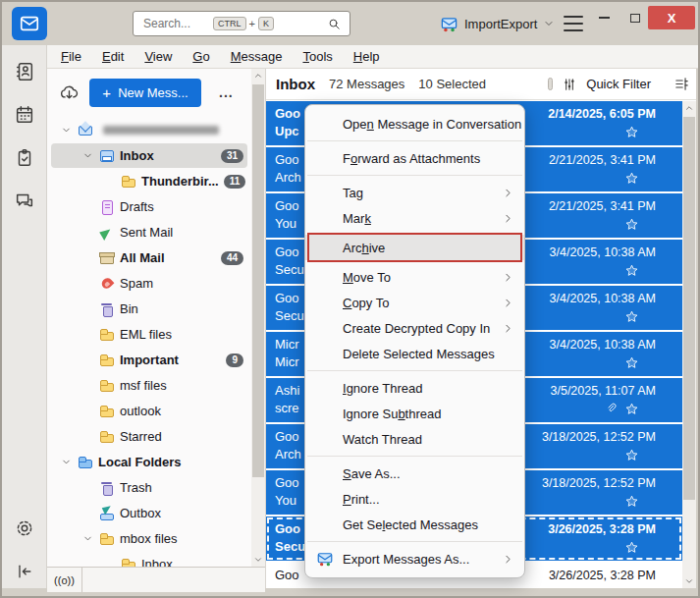  Describe the element at coordinates (113, 57) in the screenshot. I see `menubar-item: Edit` at that location.